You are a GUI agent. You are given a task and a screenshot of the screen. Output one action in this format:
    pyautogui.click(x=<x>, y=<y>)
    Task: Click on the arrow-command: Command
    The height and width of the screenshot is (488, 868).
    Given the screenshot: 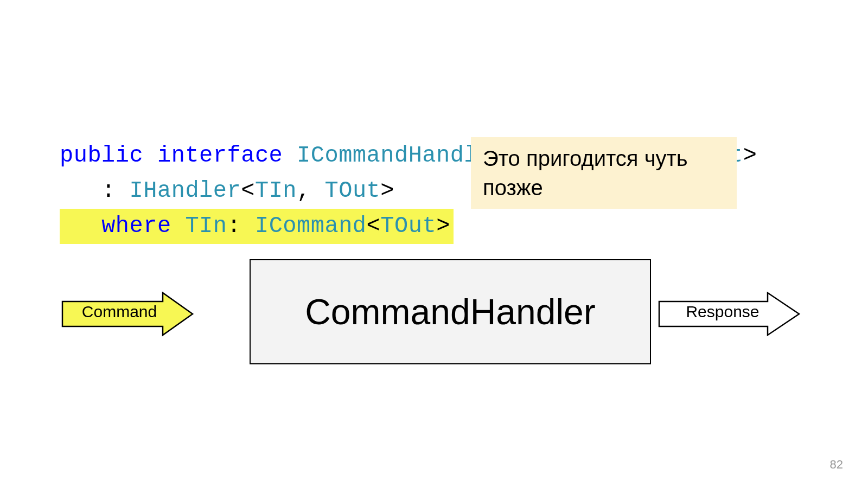 What is the action you would take?
    pyautogui.click(x=127, y=314)
    